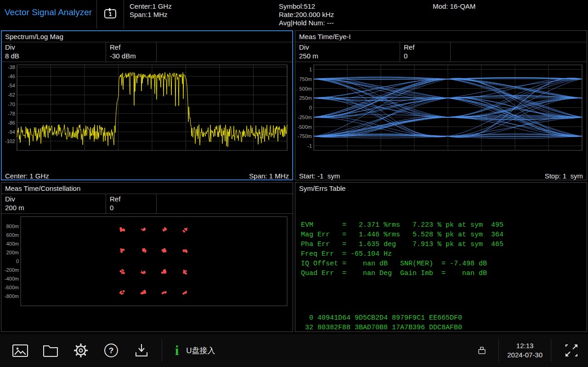  I want to click on ref-value: -30 dBm, so click(131, 56).